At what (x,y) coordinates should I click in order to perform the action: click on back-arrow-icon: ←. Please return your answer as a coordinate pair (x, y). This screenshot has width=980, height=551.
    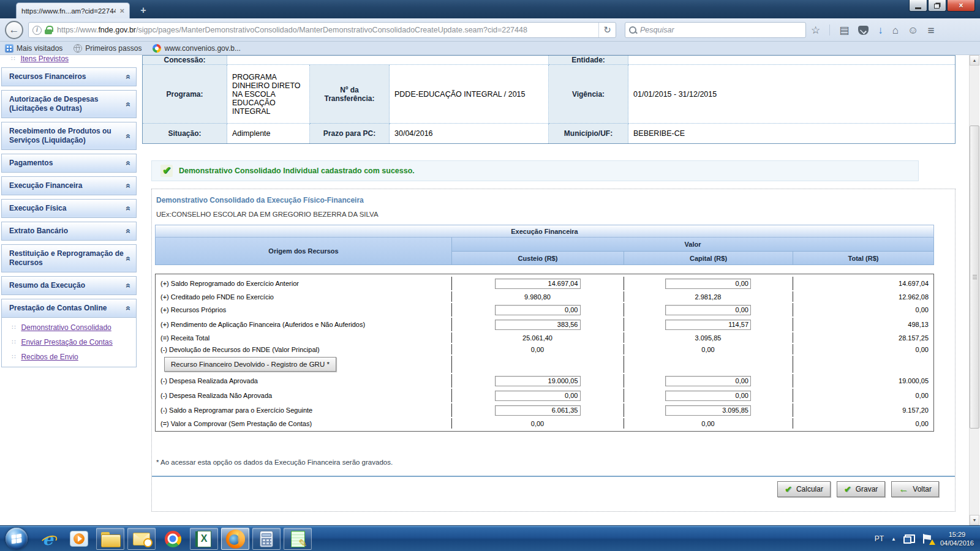
    Looking at the image, I should click on (903, 489).